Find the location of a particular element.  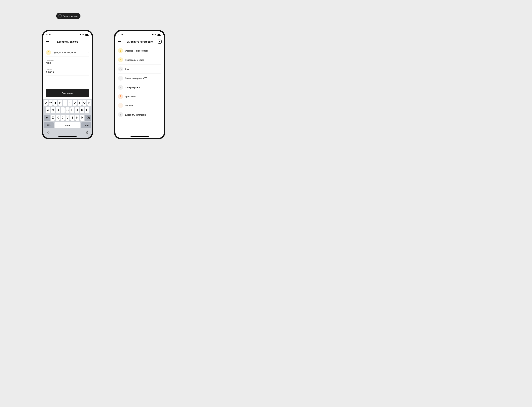

key-r: R is located at coordinates (60, 103).